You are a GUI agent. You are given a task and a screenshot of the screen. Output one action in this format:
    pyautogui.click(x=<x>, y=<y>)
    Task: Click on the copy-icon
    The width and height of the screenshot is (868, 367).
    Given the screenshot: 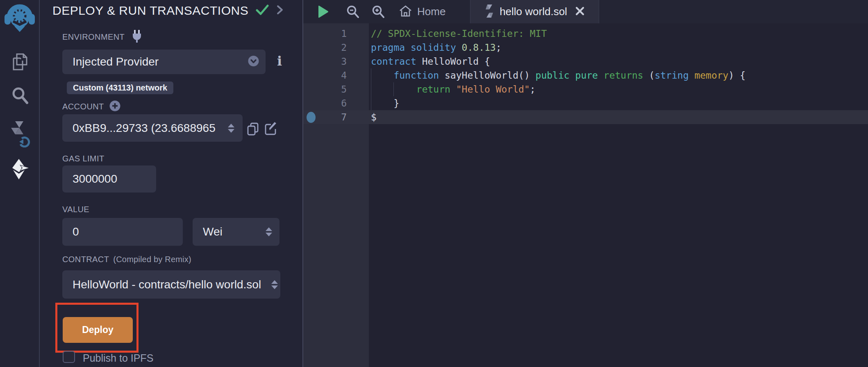 What is the action you would take?
    pyautogui.click(x=253, y=130)
    